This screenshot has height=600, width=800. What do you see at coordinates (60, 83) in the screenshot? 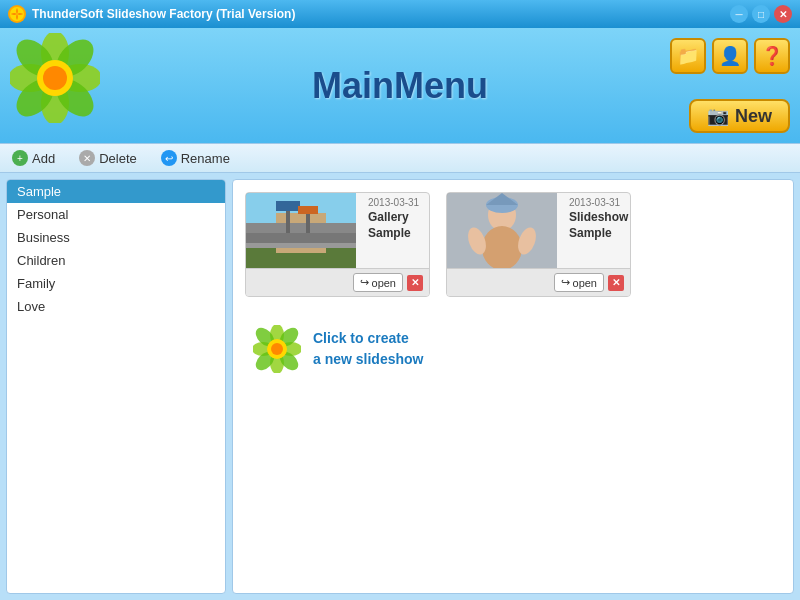
I see `logo-area` at bounding box center [60, 83].